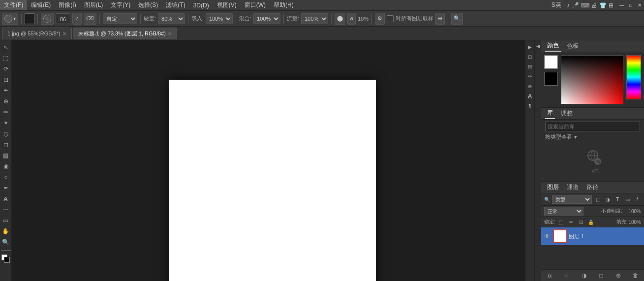 The height and width of the screenshot is (281, 644). What do you see at coordinates (219, 19) in the screenshot?
I see `load-value: 100%` at bounding box center [219, 19].